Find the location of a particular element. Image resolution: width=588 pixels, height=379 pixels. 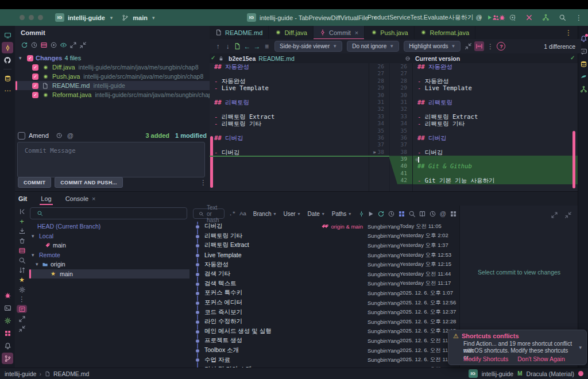

users-icon is located at coordinates (496, 18).